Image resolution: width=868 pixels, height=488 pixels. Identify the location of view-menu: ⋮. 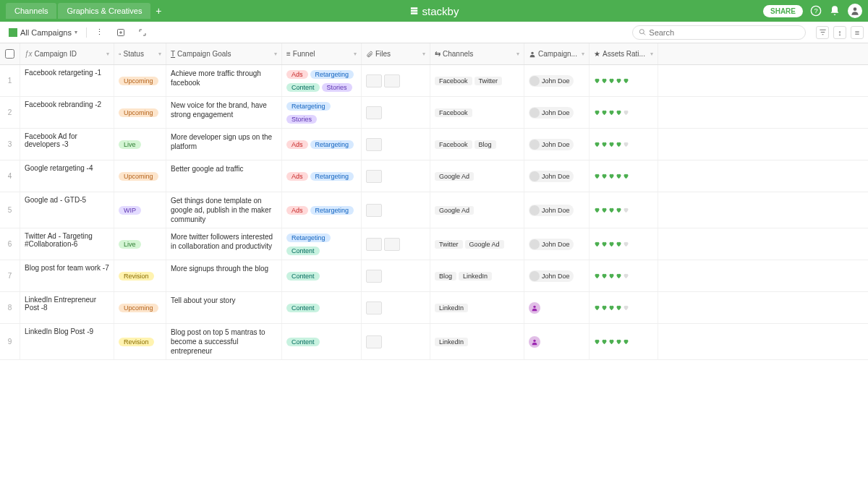
(100, 32).